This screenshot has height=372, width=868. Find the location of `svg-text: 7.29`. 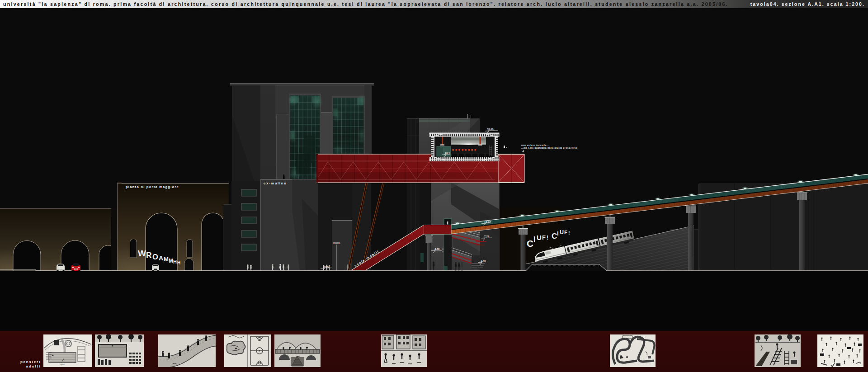

svg-text: 7.29 is located at coordinates (487, 236).